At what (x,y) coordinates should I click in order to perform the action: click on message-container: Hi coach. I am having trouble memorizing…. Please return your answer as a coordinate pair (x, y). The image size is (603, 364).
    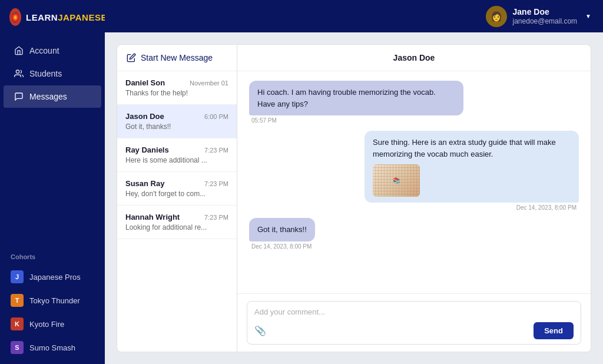
    Looking at the image, I should click on (414, 102).